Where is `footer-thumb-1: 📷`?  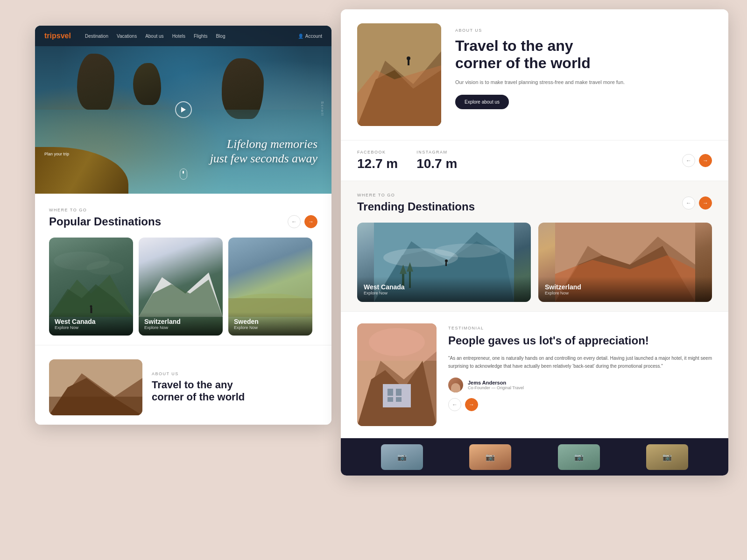 footer-thumb-1: 📷 is located at coordinates (402, 457).